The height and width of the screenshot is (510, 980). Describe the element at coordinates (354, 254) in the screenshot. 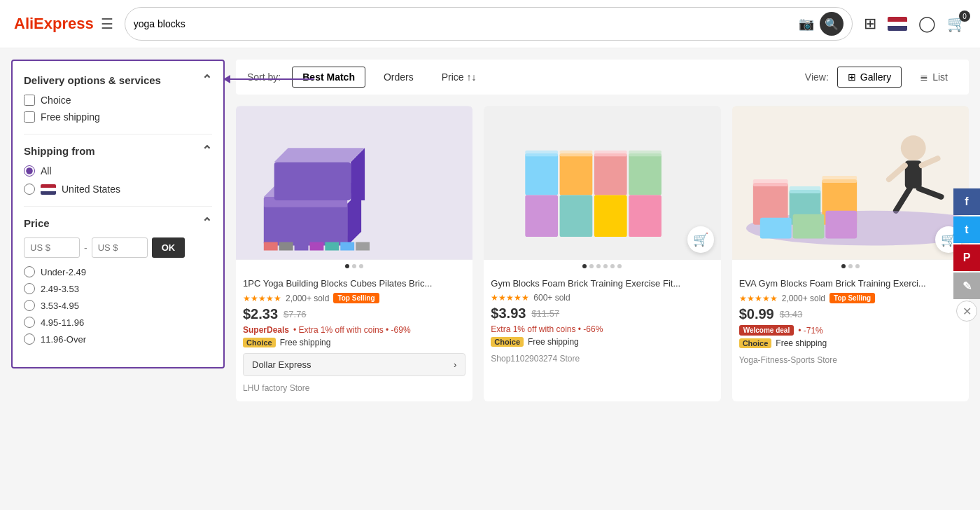

I see `product-card-0: 1PC Yoga Building Blocks Cubes Pilates B…` at that location.